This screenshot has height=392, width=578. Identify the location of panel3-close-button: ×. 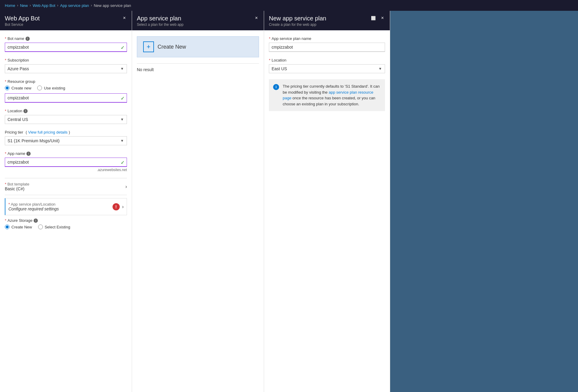
(382, 18).